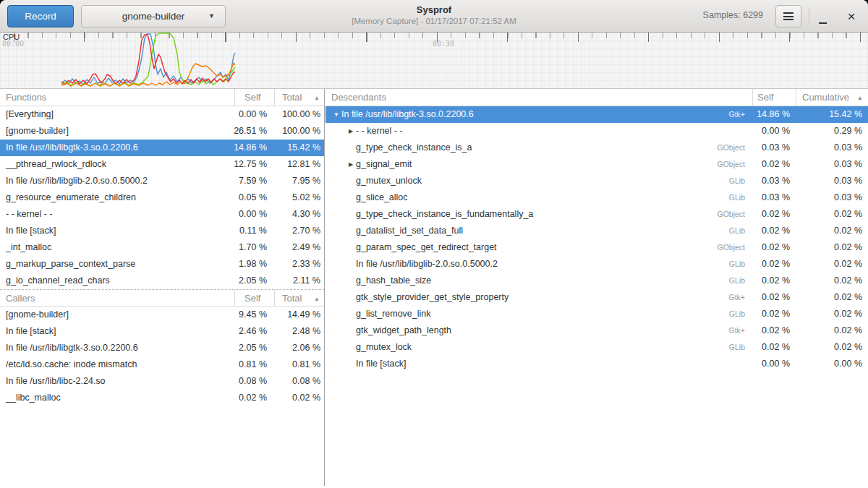  Describe the element at coordinates (336, 114) in the screenshot. I see `expander-open-icon: ▼` at that location.